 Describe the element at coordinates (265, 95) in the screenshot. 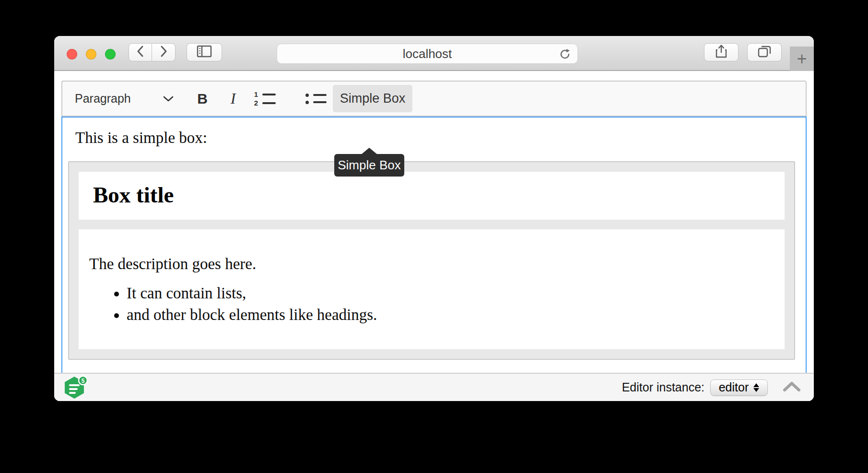

I see `numbered-list-icon: 1` at that location.